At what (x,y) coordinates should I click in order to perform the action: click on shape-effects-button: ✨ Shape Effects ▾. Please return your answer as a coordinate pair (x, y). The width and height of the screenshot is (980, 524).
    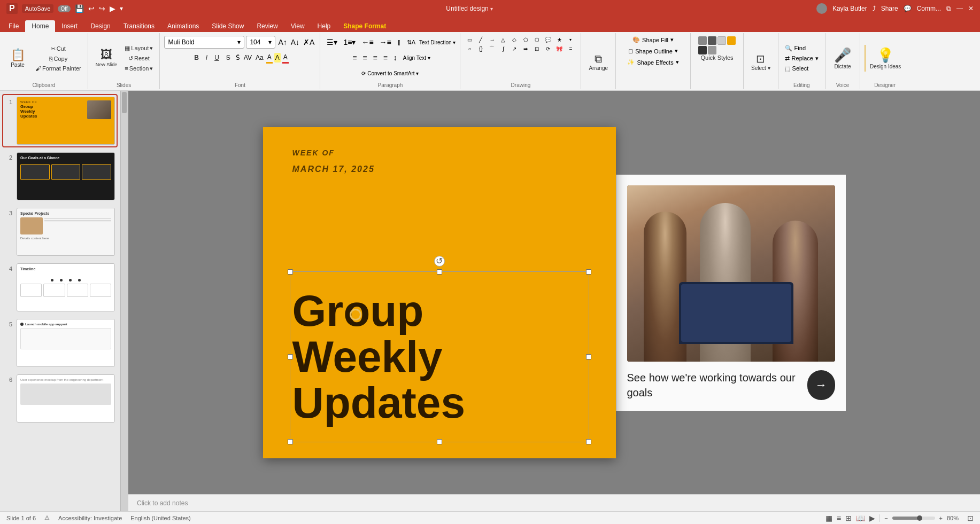
    Looking at the image, I should click on (653, 62).